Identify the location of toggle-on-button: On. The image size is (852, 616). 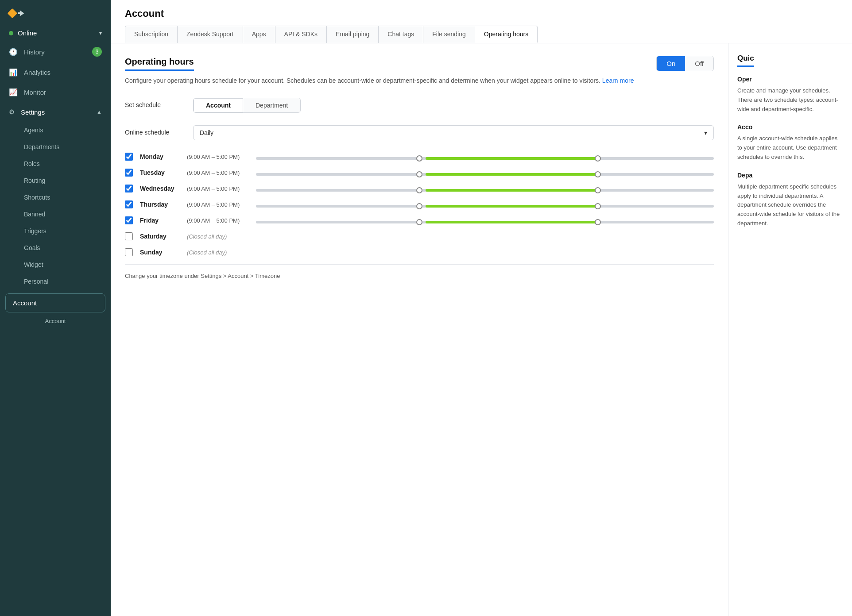
(671, 64).